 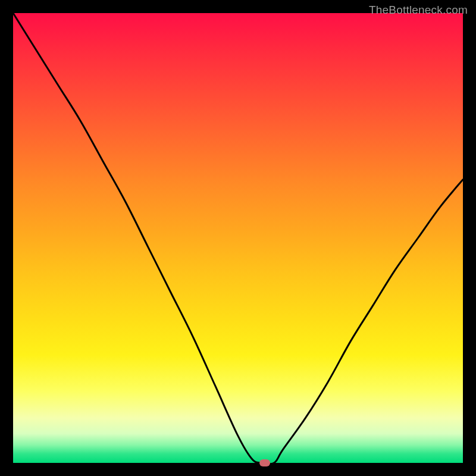 What do you see at coordinates (265, 463) in the screenshot?
I see `optimal-marker` at bounding box center [265, 463].